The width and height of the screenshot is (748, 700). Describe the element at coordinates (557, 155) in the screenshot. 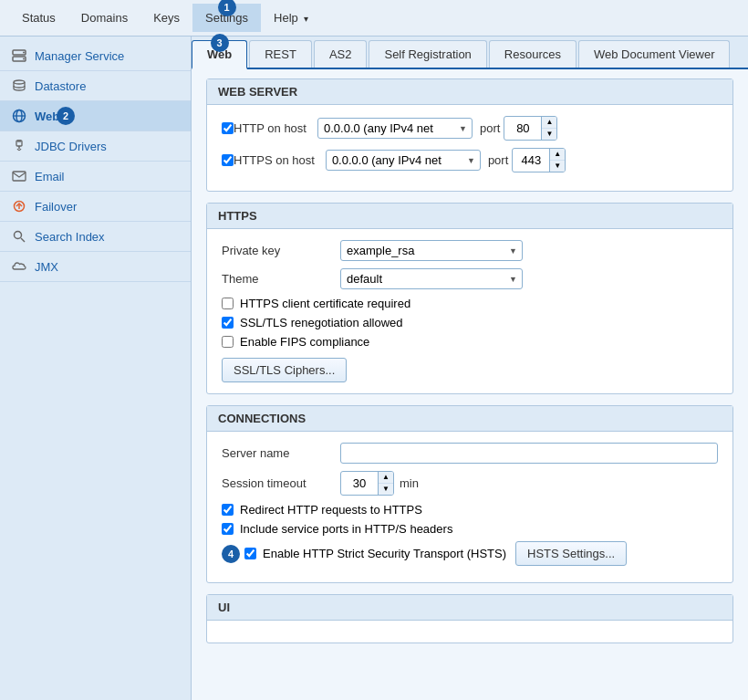

I see `https-port-up: ▲` at that location.